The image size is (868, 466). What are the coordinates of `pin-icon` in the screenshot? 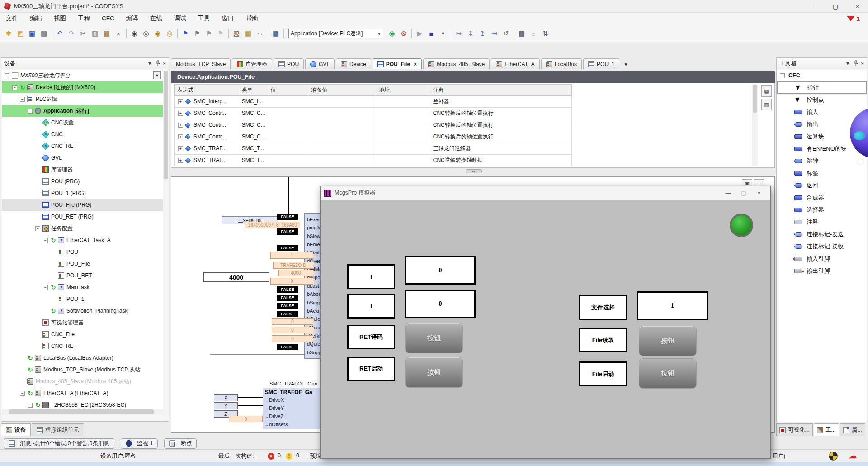 It's located at (856, 63).